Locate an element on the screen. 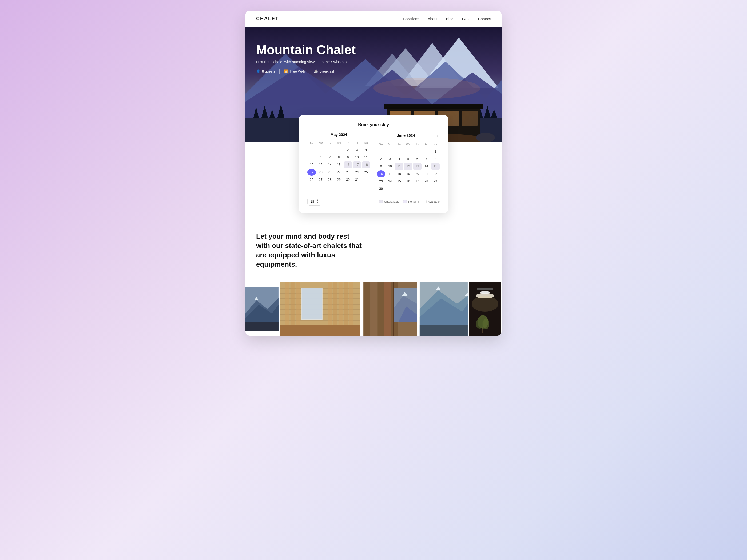 The image size is (747, 560). arrow-down-icon: ▼ is located at coordinates (317, 203).